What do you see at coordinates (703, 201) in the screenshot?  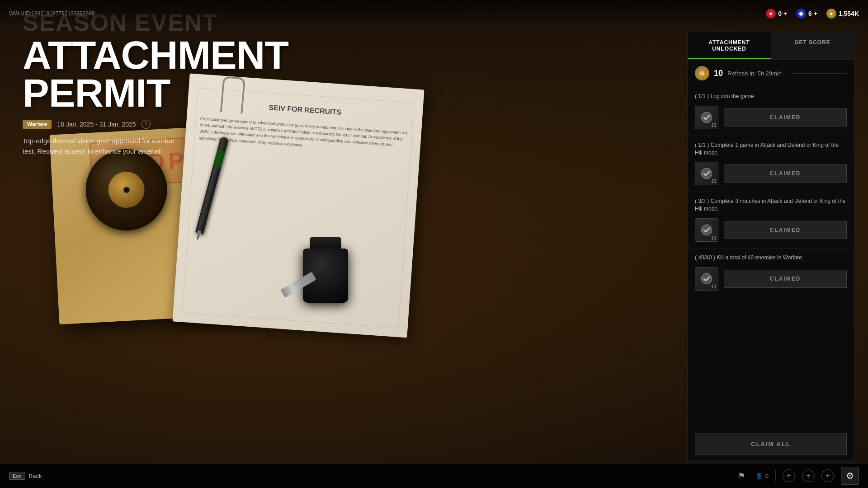 I see `mission-3-progress: ( 3/3 )` at bounding box center [703, 201].